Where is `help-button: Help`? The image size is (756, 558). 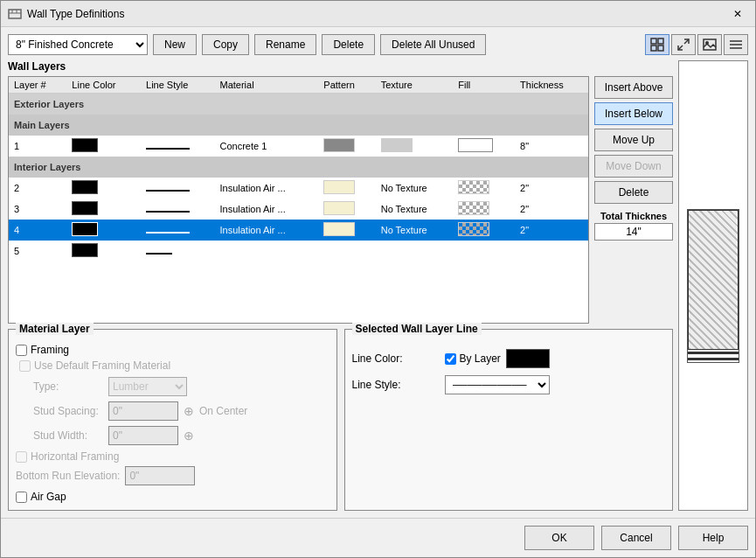 help-button: Help is located at coordinates (713, 538).